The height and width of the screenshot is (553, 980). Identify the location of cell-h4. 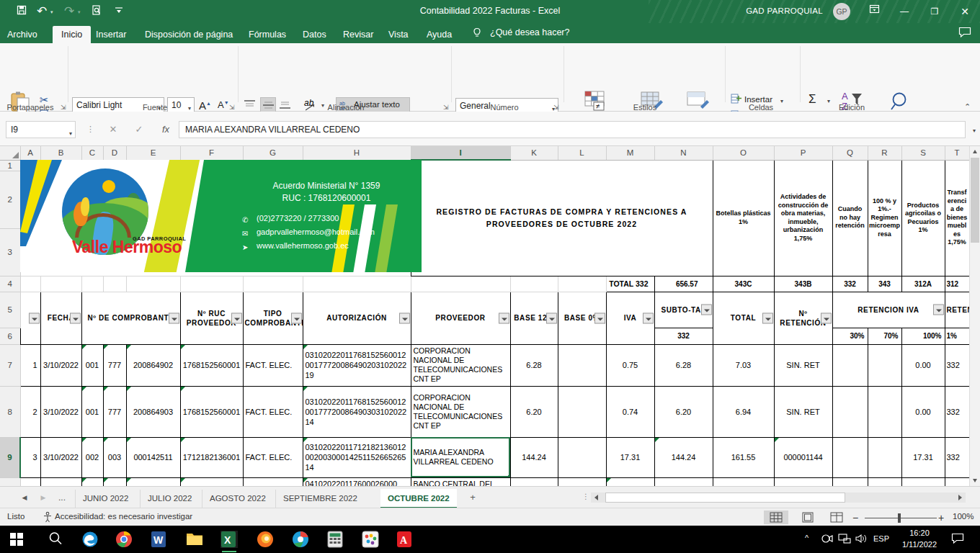
(357, 284).